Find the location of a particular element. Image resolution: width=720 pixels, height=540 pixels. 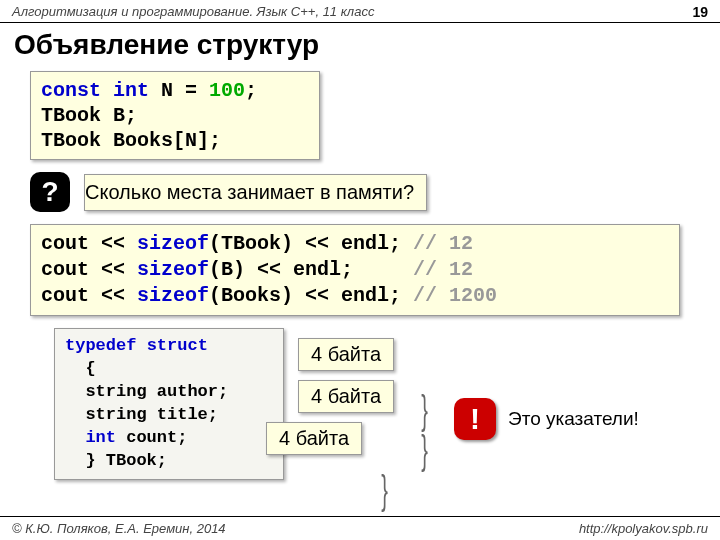

exclaim-row: ! Это указатели! is located at coordinates (546, 419).